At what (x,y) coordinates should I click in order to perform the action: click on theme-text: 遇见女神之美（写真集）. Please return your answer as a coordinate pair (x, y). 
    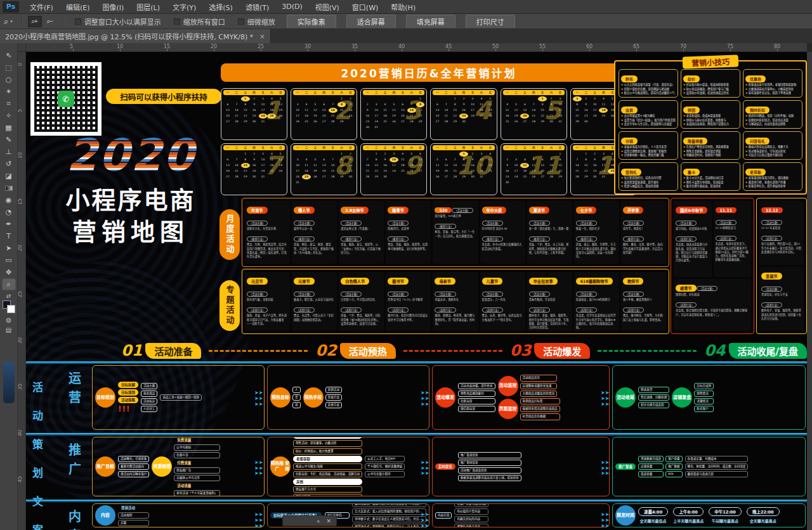
    Looking at the image, I should click on (362, 229).